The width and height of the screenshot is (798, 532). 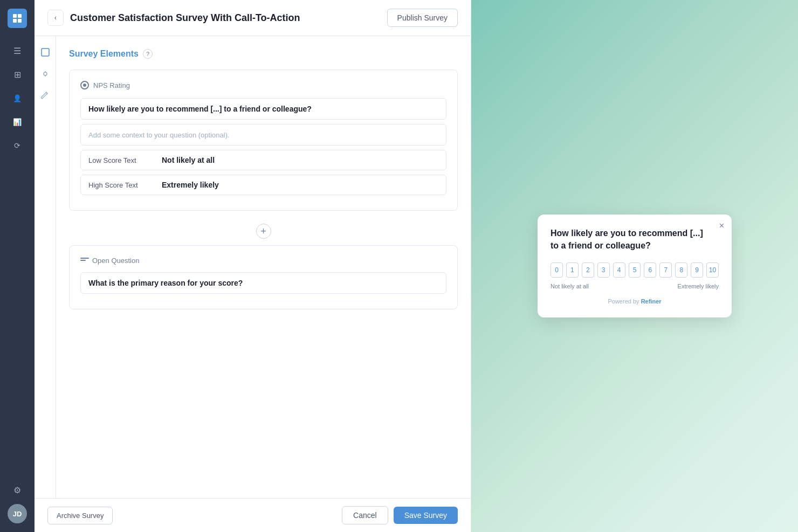 What do you see at coordinates (80, 515) in the screenshot?
I see `archive-survey-button: Archive Survey` at bounding box center [80, 515].